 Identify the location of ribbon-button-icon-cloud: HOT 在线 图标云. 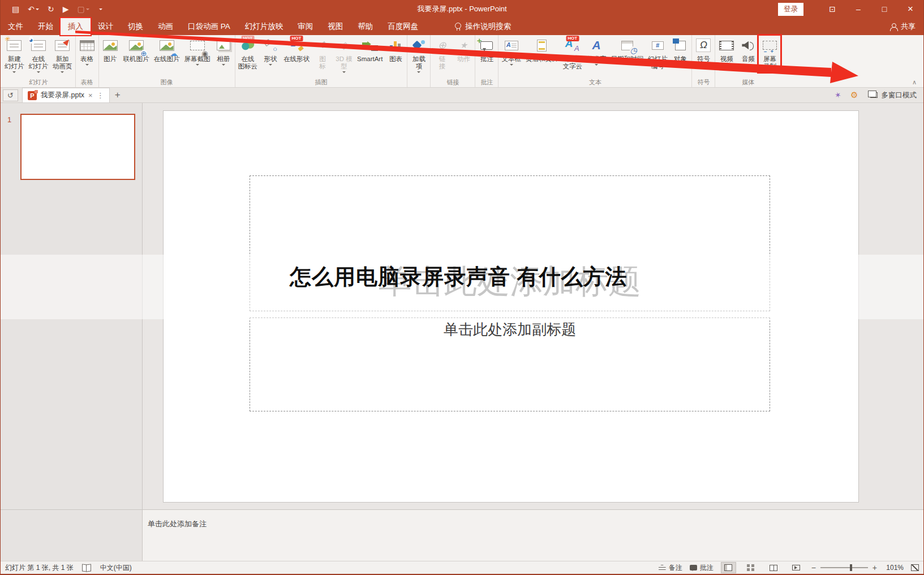
(248, 57).